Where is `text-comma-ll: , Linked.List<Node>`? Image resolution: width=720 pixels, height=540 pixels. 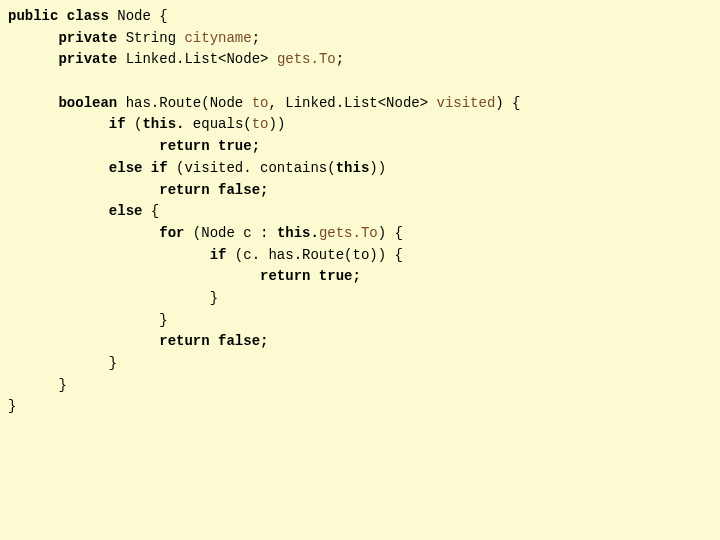 text-comma-ll: , Linked.List<Node> is located at coordinates (352, 103).